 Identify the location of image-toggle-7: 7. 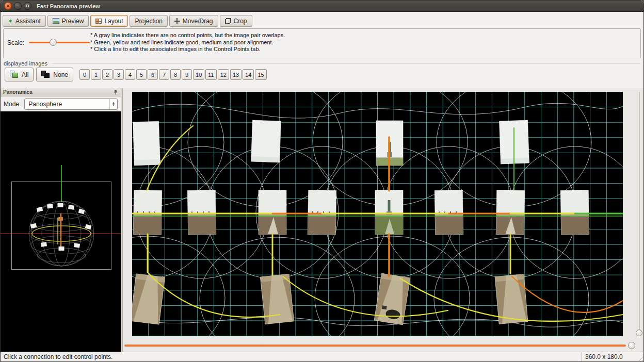
(164, 74).